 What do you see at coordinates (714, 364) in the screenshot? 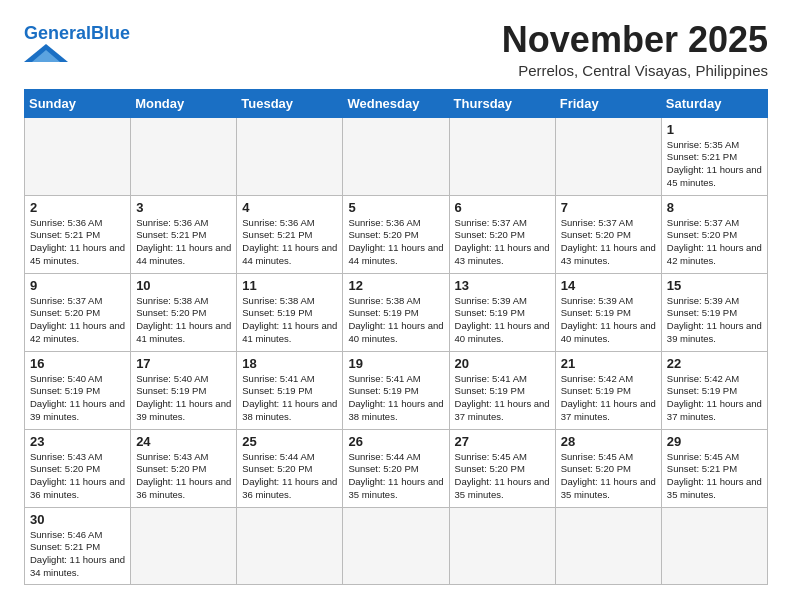
I see `day-number: 22` at bounding box center [714, 364].